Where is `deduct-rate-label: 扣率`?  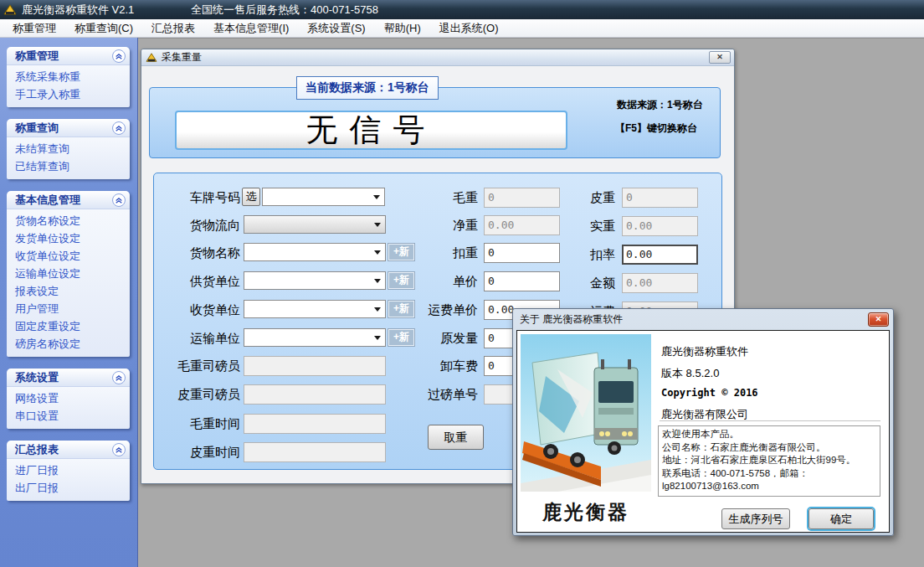 deduct-rate-label: 扣率 is located at coordinates (578, 255).